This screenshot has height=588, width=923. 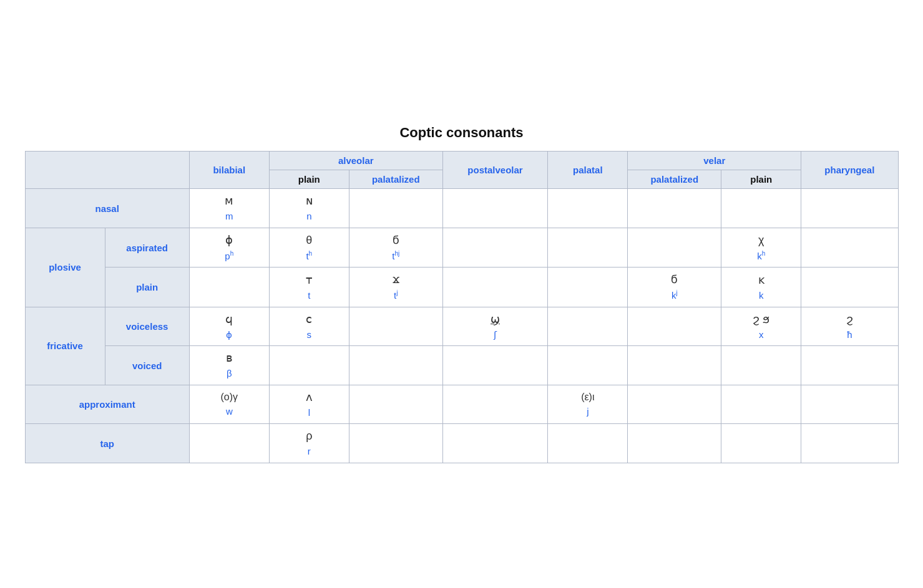 I want to click on plosive-plain-row: plain ᴛt ϫtj ϭkj ᴋk, so click(x=462, y=287).